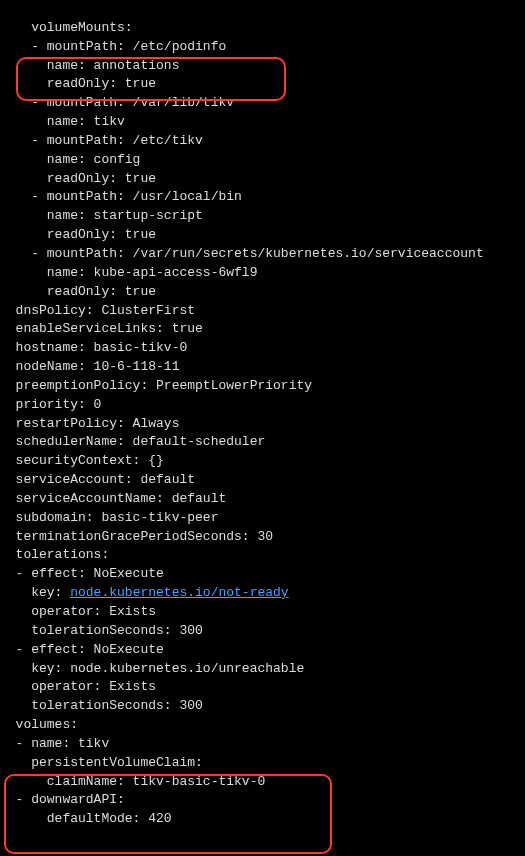 This screenshot has width=525, height=856. What do you see at coordinates (117, 102) in the screenshot?
I see `yaml-line: - mountPath: /var/lib/tikv` at bounding box center [117, 102].